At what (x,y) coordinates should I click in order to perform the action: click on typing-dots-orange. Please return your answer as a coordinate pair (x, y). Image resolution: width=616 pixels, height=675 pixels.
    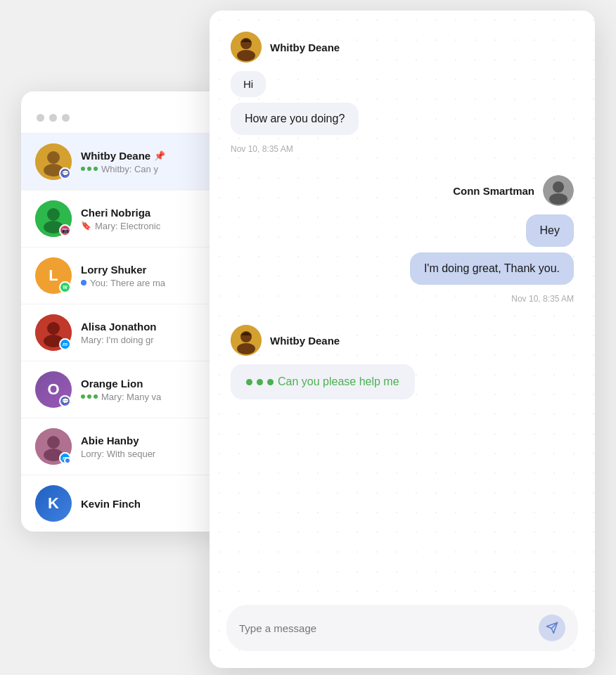
    Looking at the image, I should click on (89, 397).